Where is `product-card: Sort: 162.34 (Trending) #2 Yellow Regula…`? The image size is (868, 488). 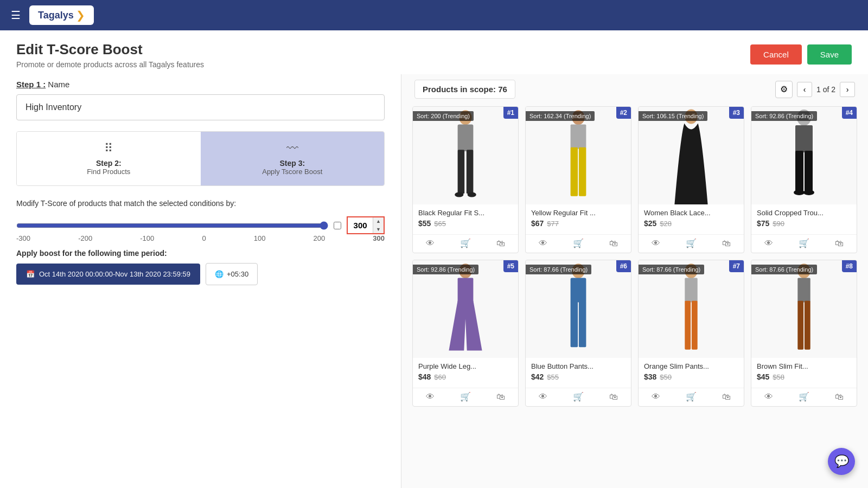
product-card: Sort: 162.34 (Trending) #2 Yellow Regula… is located at coordinates (578, 180).